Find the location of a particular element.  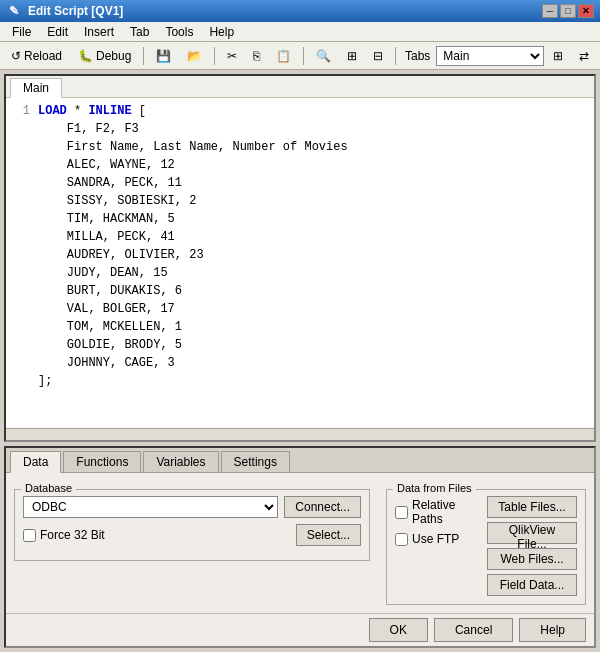

editor-tab-bar: Main is located at coordinates (300, 87).